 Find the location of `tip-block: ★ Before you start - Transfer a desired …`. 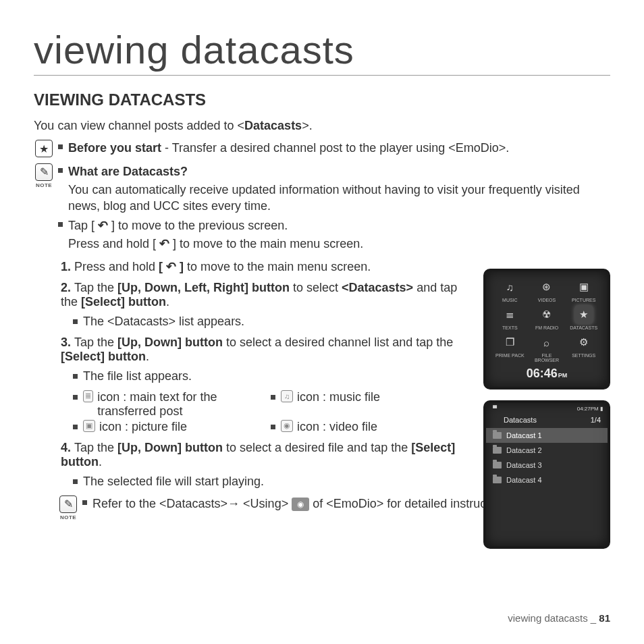

tip-block: ★ Before you start - Transfer a desired … is located at coordinates (322, 149).